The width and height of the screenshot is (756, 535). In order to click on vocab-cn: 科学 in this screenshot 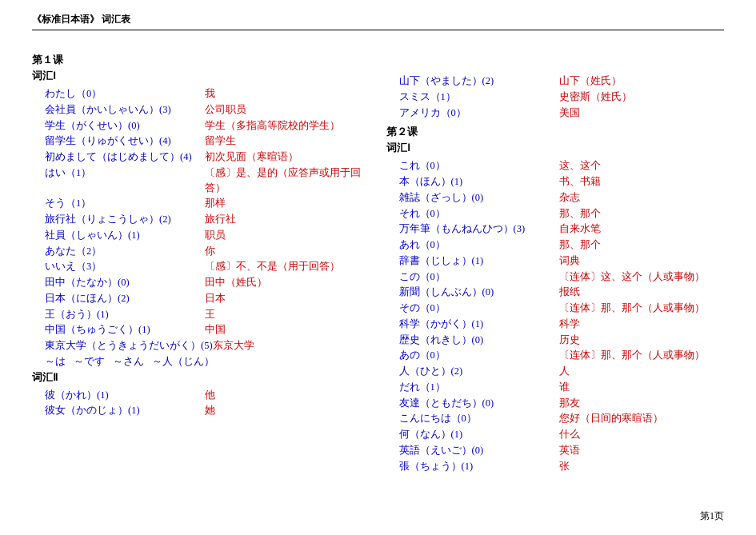, I will do `click(642, 325)`.